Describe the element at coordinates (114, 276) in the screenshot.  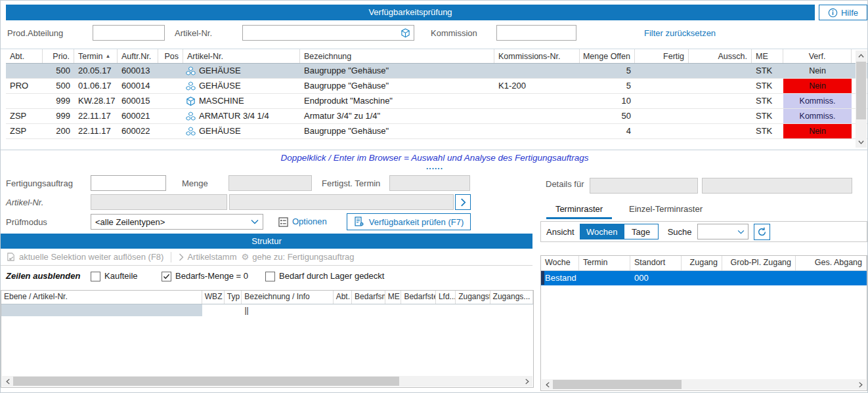
I see `checkbox-0: Kaufteile` at that location.